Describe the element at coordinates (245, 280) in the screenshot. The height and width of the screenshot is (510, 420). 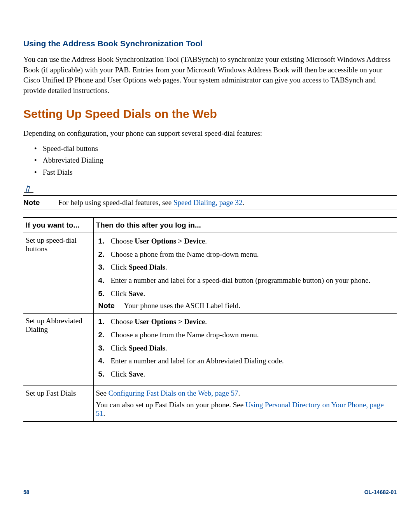
I see `step-item: Enter a number and label for a speed-dia…` at that location.